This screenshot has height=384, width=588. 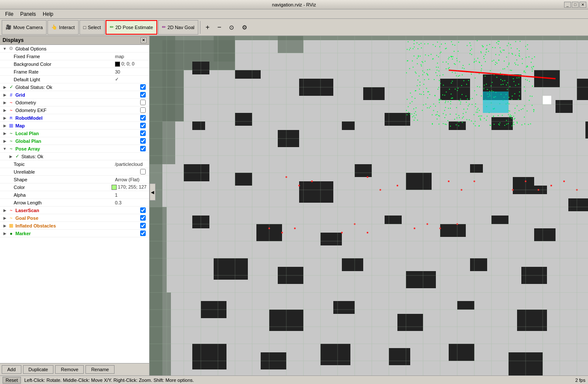 I want to click on global-plan-check, so click(x=143, y=141).